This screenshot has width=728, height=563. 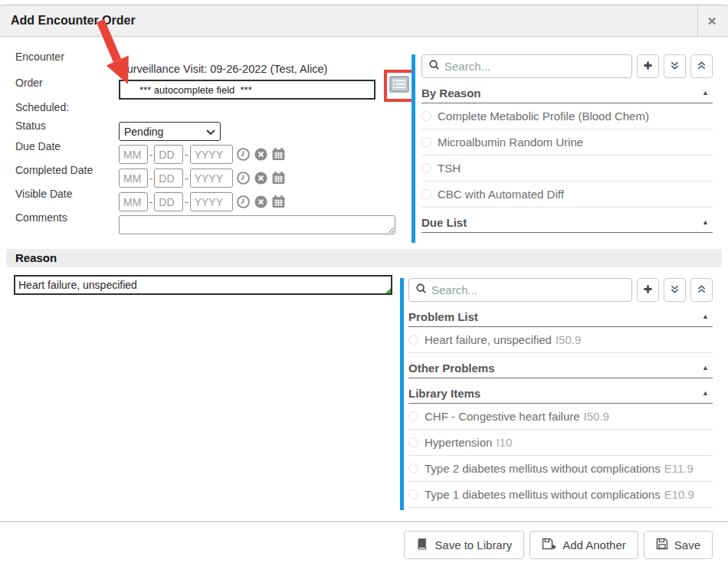 I want to click on order-option-label: Microalbumin Random Urine, so click(x=510, y=142).